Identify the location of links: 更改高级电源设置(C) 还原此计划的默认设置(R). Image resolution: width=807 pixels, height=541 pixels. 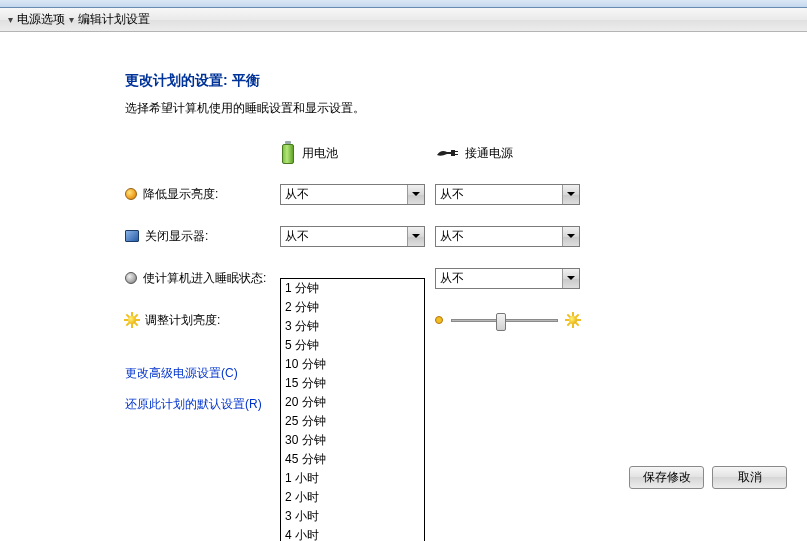
(466, 389).